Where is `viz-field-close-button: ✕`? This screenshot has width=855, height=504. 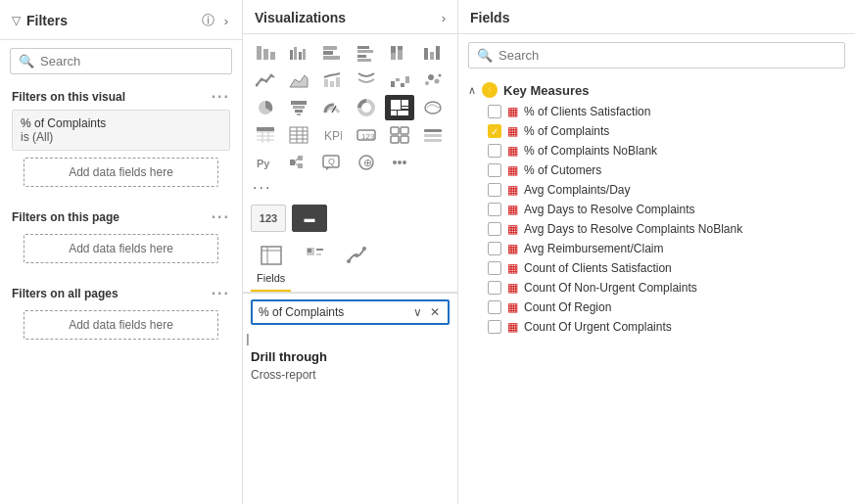 viz-field-close-button: ✕ is located at coordinates (435, 312).